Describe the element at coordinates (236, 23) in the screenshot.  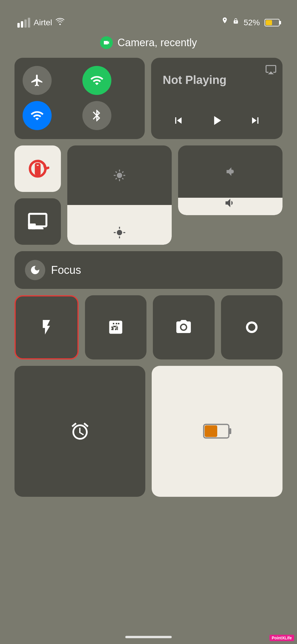
I see `lock-icon` at that location.